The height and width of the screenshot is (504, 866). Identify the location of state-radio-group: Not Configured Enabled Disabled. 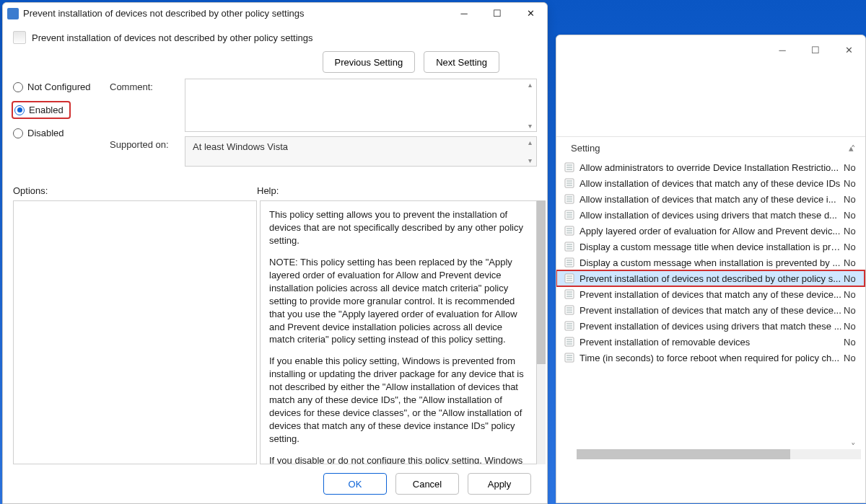
(60, 108).